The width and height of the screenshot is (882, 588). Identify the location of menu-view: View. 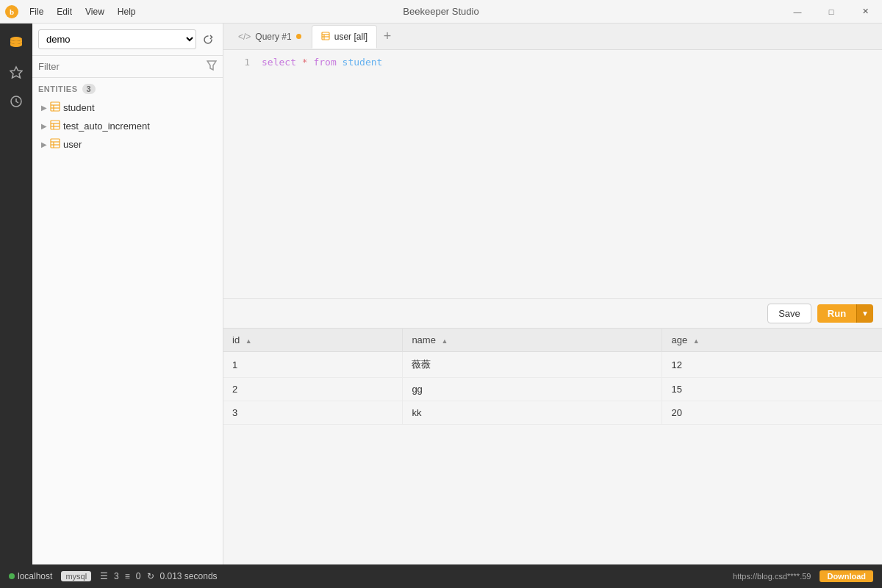
(95, 12).